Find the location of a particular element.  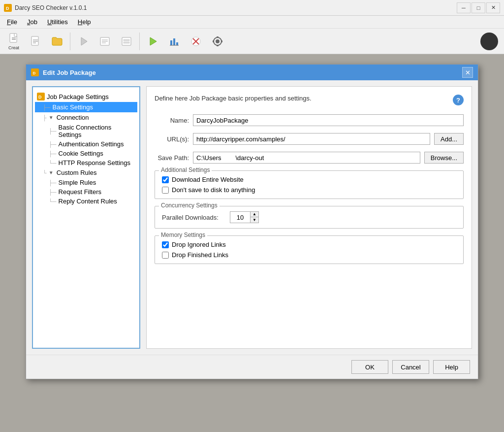

menu-utilities: Utilities is located at coordinates (58, 22).